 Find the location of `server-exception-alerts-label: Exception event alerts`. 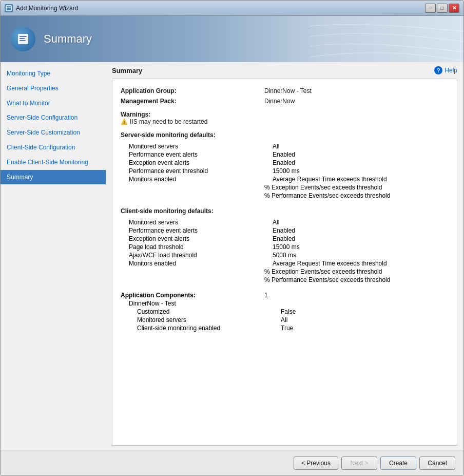

server-exception-alerts-label: Exception event alerts is located at coordinates (201, 163).